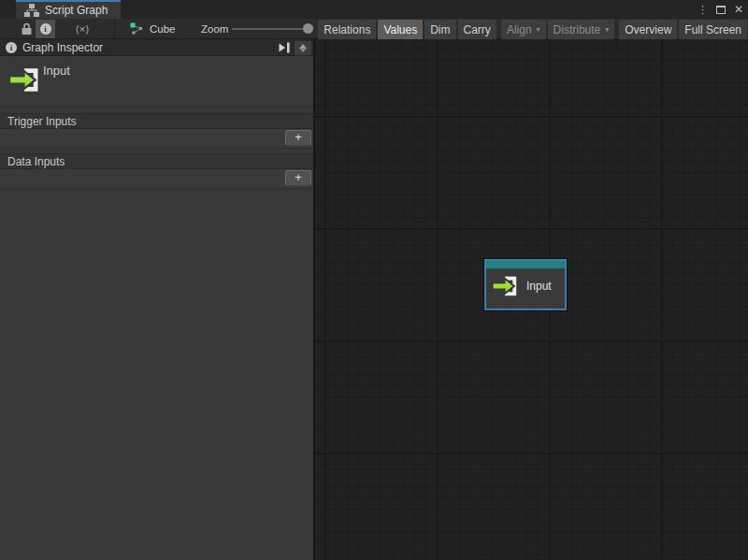 The height and width of the screenshot is (560, 748). I want to click on zoom-slider-handle, so click(309, 28).